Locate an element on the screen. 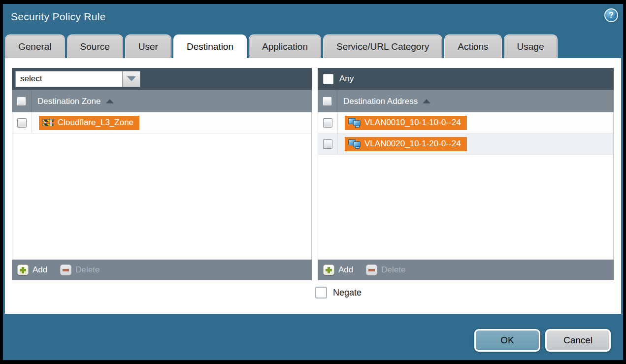 Image resolution: width=626 pixels, height=364 pixels. zone-select-combobox: select is located at coordinates (78, 79).